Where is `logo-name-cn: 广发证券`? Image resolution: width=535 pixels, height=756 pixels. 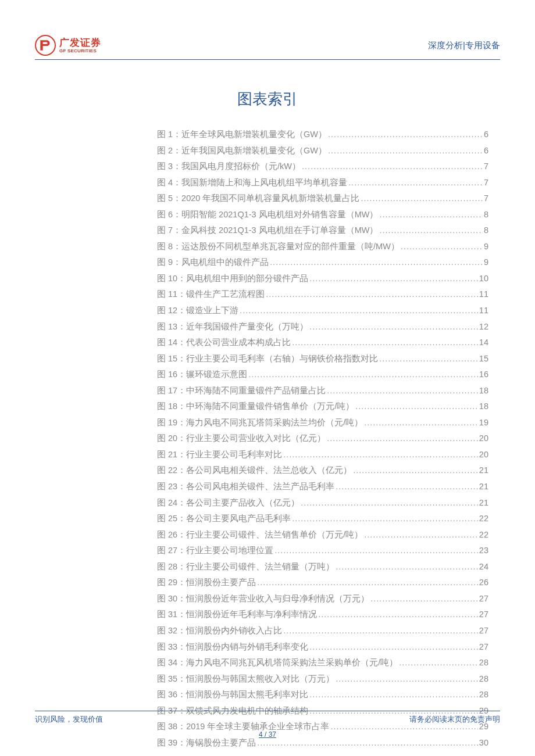 logo-name-cn: 广发证券 is located at coordinates (80, 43).